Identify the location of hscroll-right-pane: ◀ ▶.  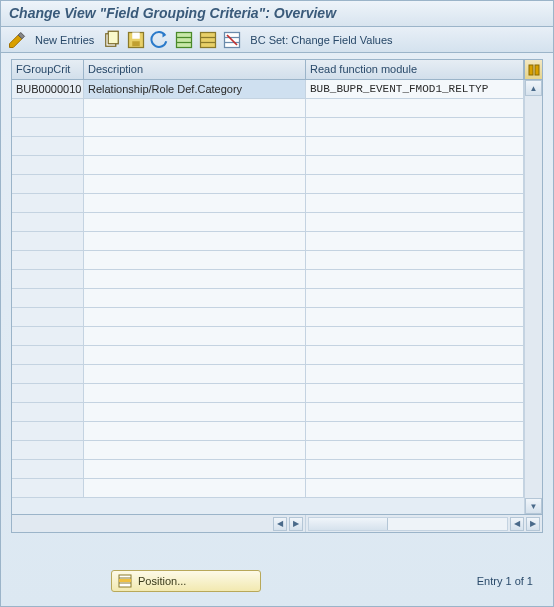
(424, 524).